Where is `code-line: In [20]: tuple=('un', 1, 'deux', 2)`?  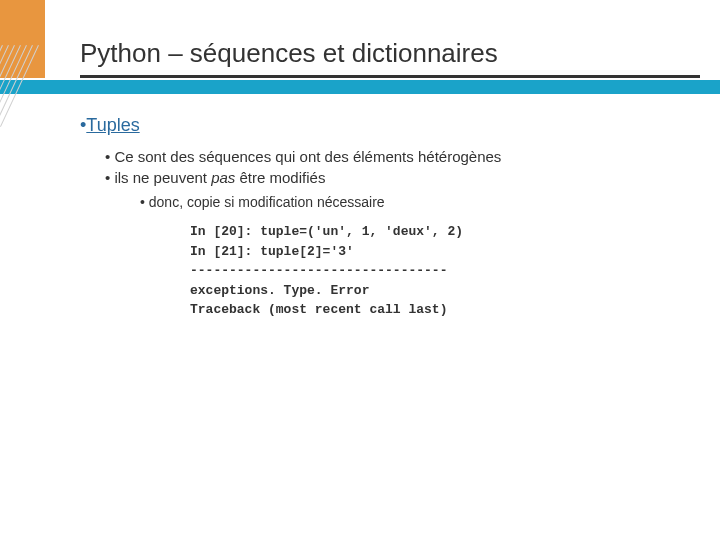 code-line: In [20]: tuple=('un', 1, 'deux', 2) is located at coordinates (326, 232).